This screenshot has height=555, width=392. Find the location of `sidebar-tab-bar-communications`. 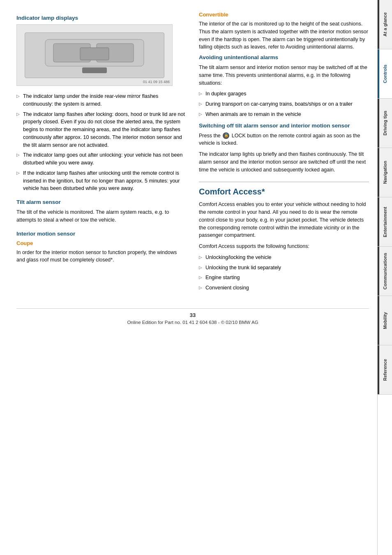

sidebar-tab-bar-communications is located at coordinates (378, 271).